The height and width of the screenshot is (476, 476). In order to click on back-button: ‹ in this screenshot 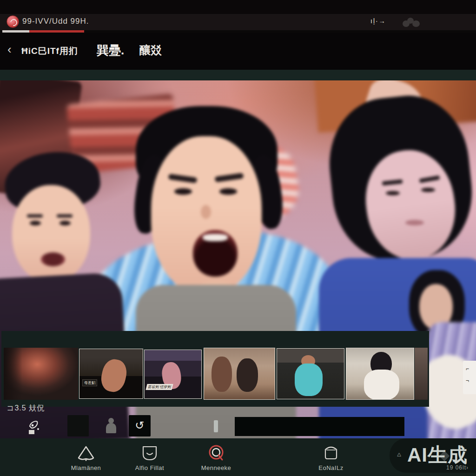, I will do `click(9, 49)`.